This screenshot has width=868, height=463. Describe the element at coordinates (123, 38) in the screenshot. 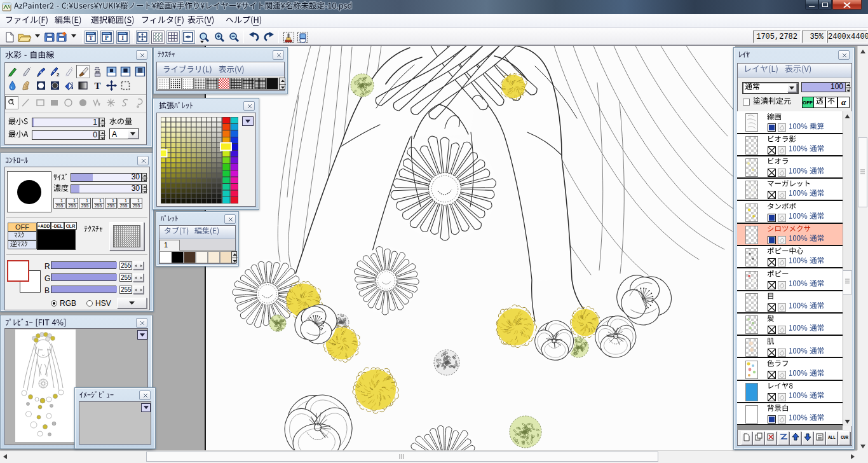

I see `svg-text: I` at that location.